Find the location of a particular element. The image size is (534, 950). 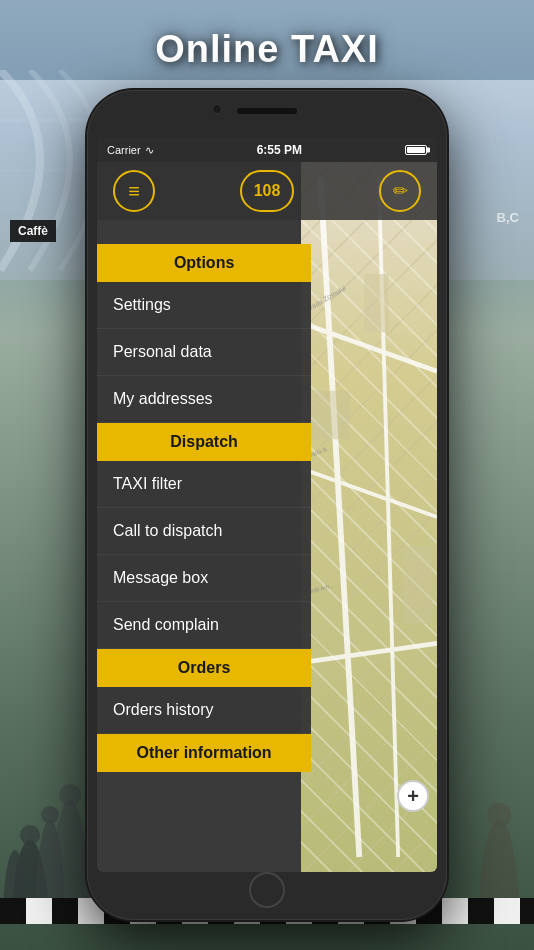

status-left: Carrier ∿ is located at coordinates (130, 150).